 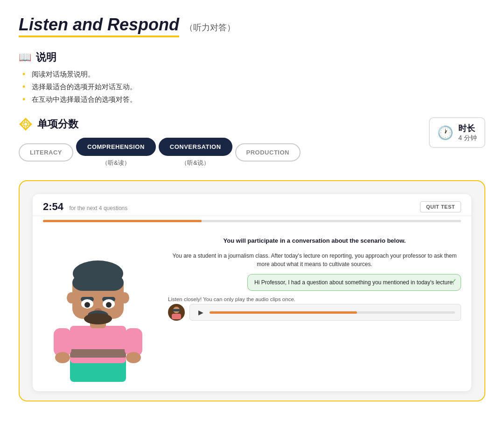 I want to click on tab-conversation-wrapper: CONVERSATION （听&说）, so click(x=196, y=152).